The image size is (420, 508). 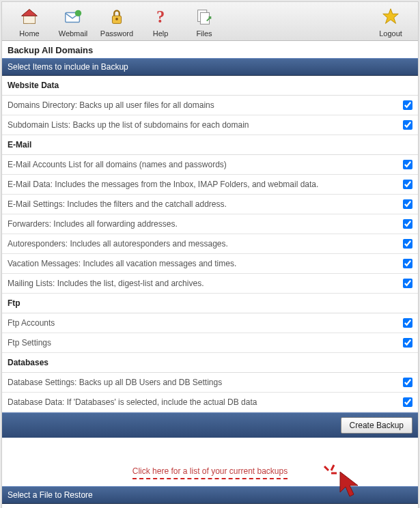 I want to click on row-db-data: Database Data: If 'Databases' is selecte…, so click(x=210, y=403).